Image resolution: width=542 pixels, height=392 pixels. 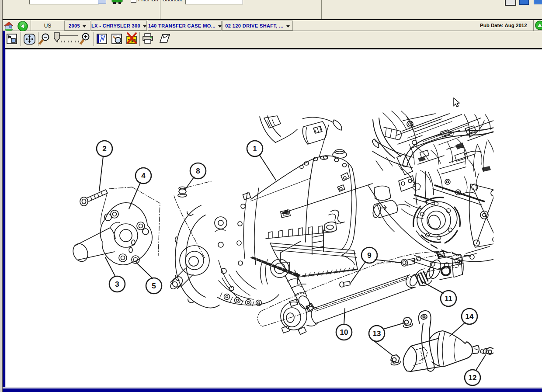 What do you see at coordinates (369, 255) in the screenshot?
I see `svg-text: 9` at bounding box center [369, 255].